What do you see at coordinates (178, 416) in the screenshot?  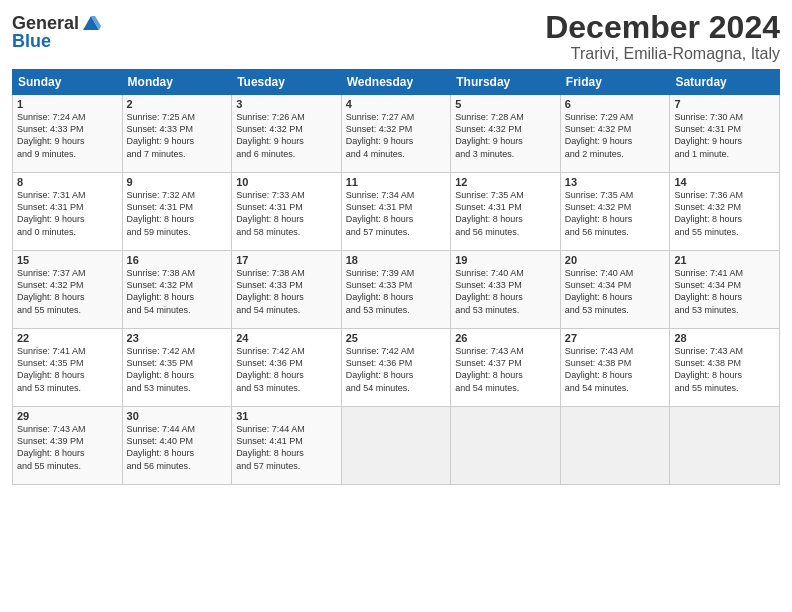 I see `day-number: 30` at bounding box center [178, 416].